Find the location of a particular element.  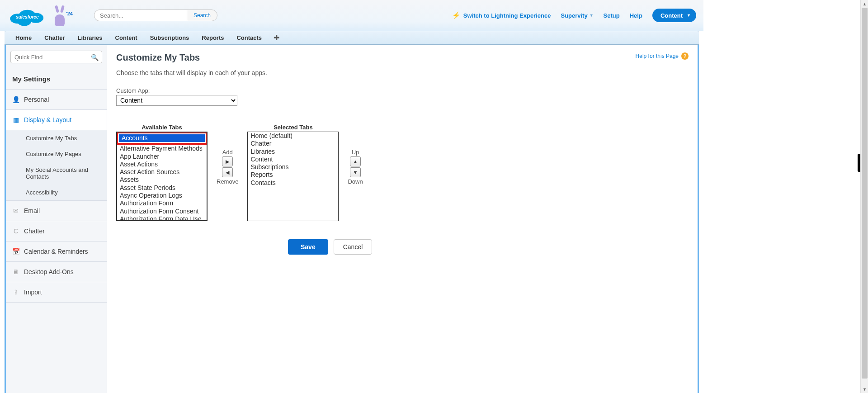

up-button: ▲ is located at coordinates (355, 161).